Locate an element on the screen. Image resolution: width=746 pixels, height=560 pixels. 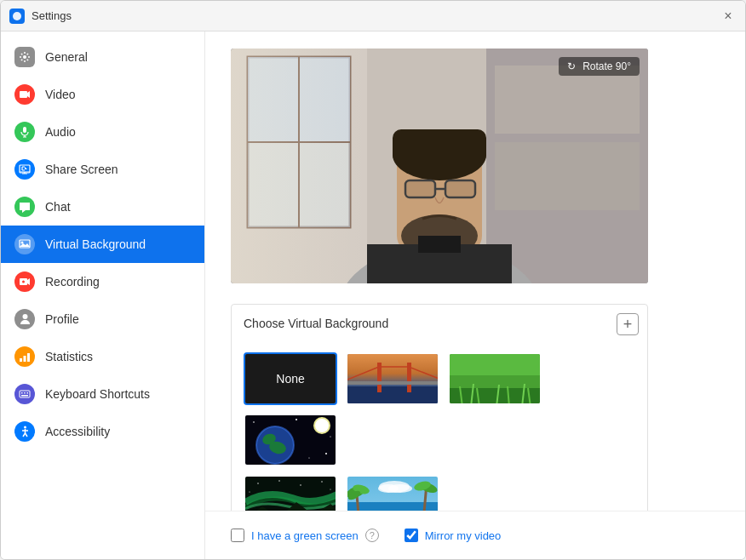
sidebar-item-video: Video is located at coordinates (102, 94).